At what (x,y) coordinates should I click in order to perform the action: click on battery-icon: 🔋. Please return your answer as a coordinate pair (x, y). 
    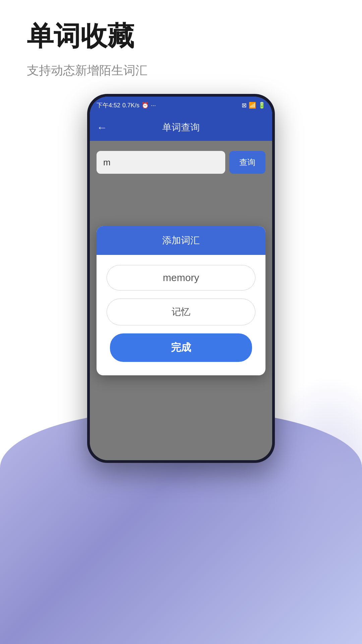
    Looking at the image, I should click on (262, 105).